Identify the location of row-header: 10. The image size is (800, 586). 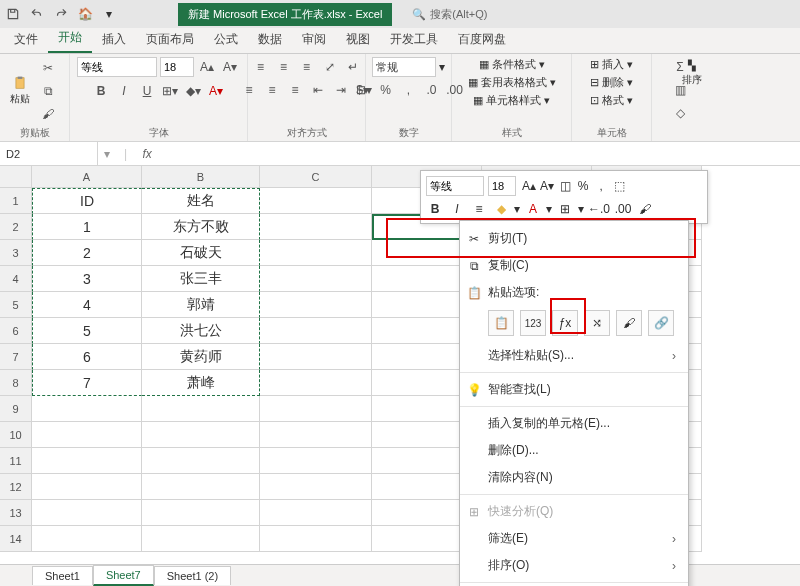
(16, 435).